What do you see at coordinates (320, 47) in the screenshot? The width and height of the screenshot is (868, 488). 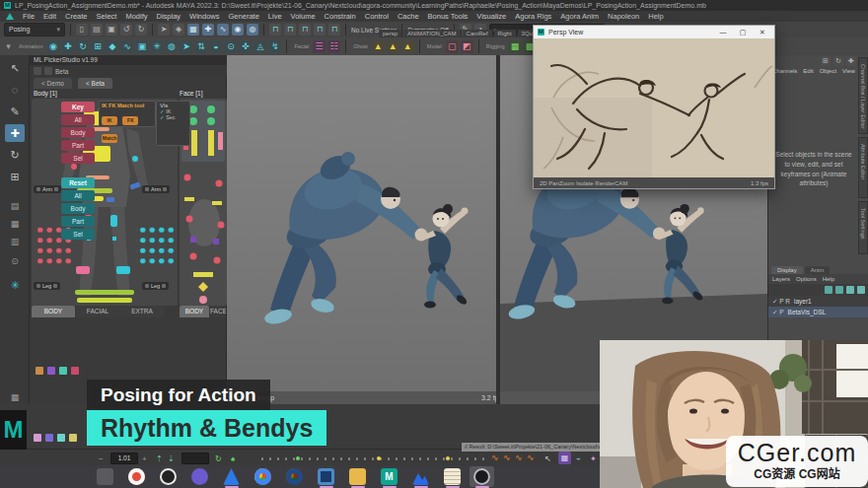 I see `shelf-facial-icon: ☰` at bounding box center [320, 47].